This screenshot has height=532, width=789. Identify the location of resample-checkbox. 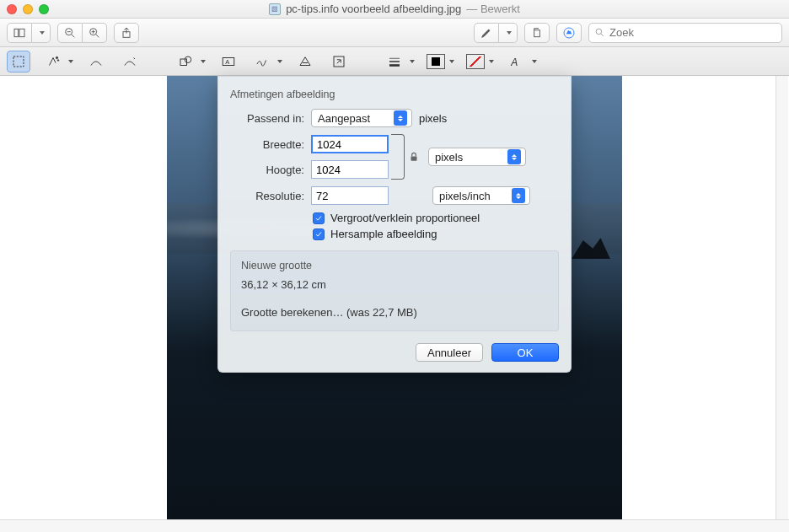
(319, 234).